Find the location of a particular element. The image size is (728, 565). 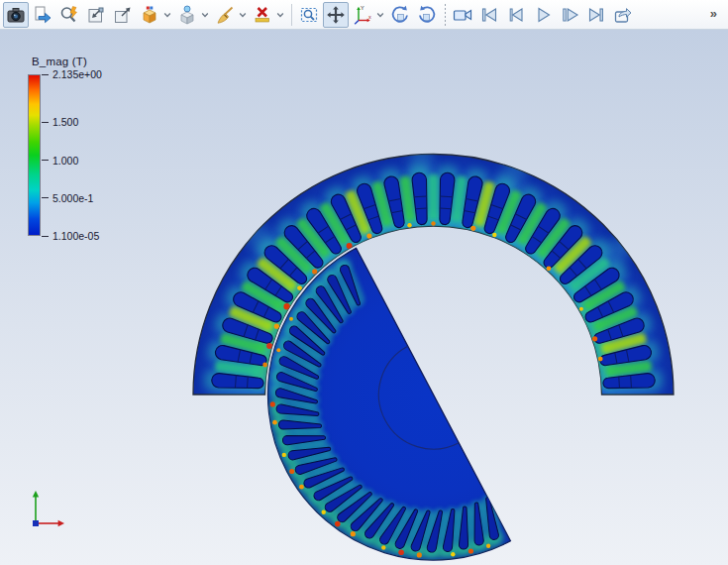

play-button is located at coordinates (543, 15).